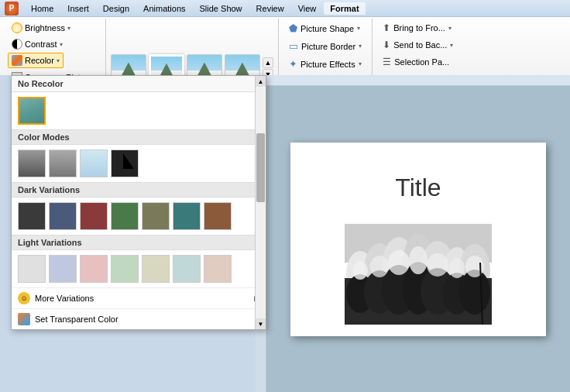  I want to click on bring-front-arrow: ▾, so click(450, 28).